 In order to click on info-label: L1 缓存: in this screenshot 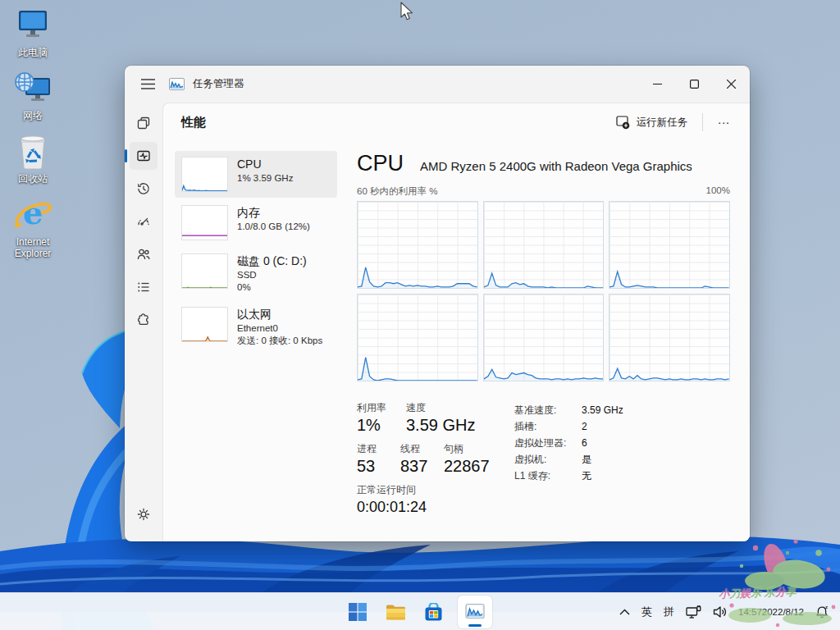, I will do `click(548, 476)`.